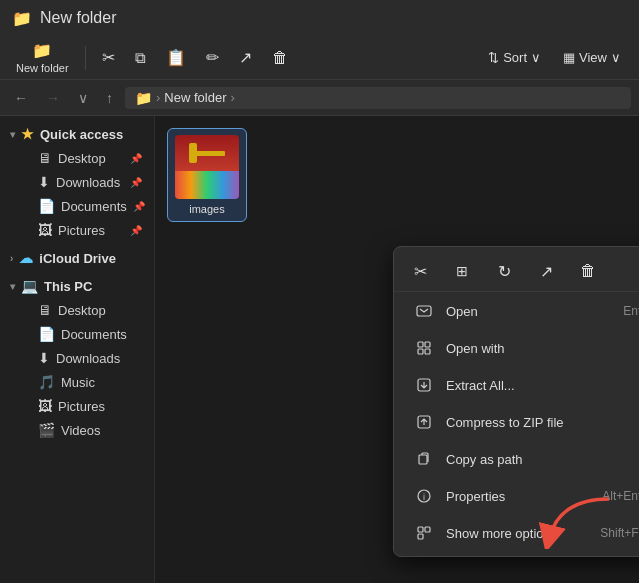  I want to click on open-shortcut: Enter, so click(631, 311).